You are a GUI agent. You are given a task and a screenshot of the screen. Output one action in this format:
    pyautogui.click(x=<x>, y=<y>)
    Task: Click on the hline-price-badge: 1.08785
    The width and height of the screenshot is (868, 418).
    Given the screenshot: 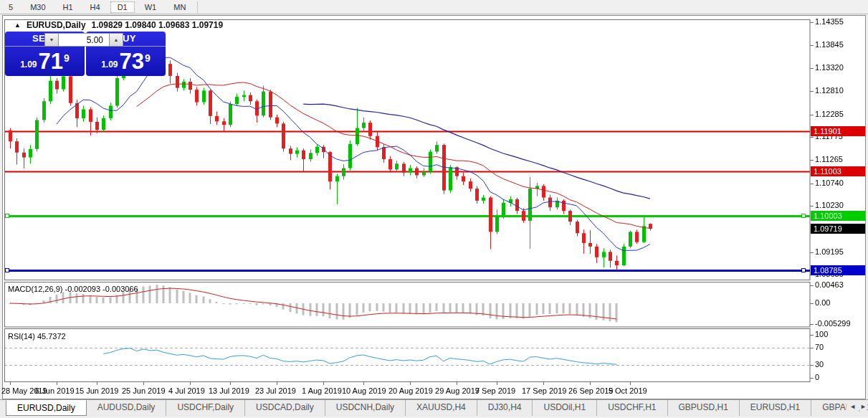 What is the action you would take?
    pyautogui.click(x=838, y=270)
    